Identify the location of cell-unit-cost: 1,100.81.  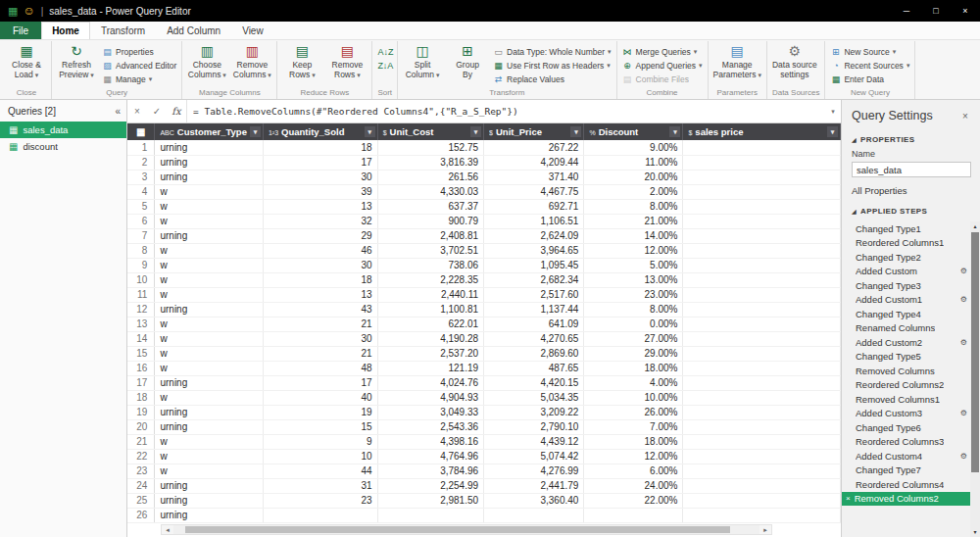
(430, 310).